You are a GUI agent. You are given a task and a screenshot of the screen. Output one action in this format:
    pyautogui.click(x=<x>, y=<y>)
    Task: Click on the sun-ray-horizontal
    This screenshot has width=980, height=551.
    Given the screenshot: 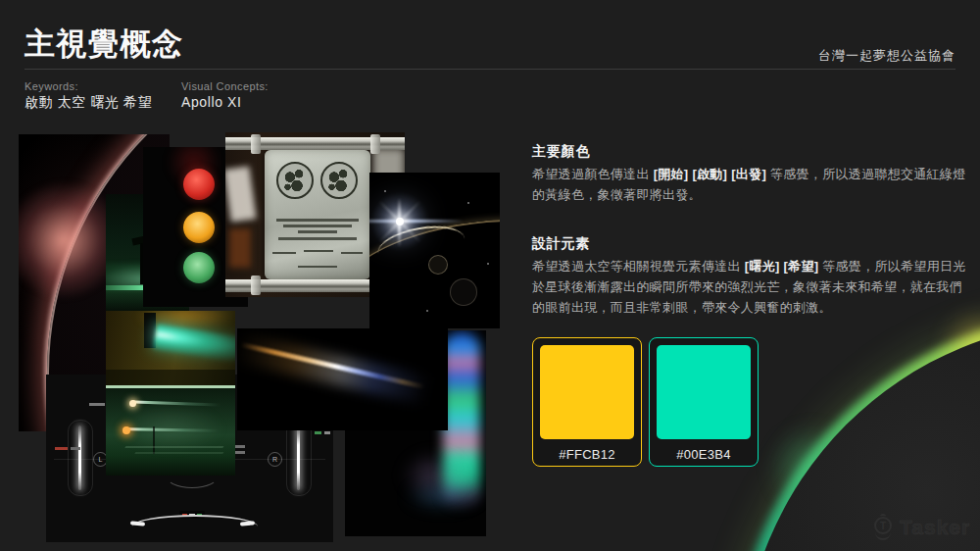 What is the action you would take?
    pyautogui.click(x=416, y=222)
    